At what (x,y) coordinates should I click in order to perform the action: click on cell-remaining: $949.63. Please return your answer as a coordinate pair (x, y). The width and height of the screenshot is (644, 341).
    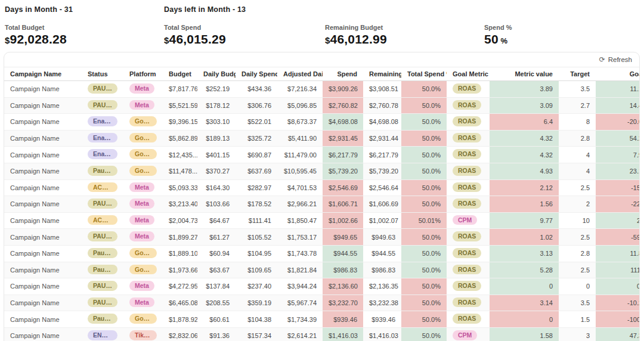
    Looking at the image, I should click on (382, 237).